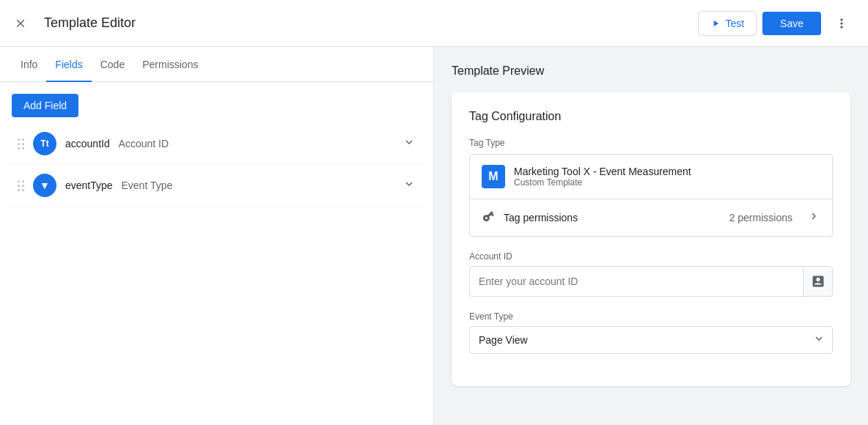 The height and width of the screenshot is (425, 868). I want to click on expand-eventtype-icon, so click(409, 185).